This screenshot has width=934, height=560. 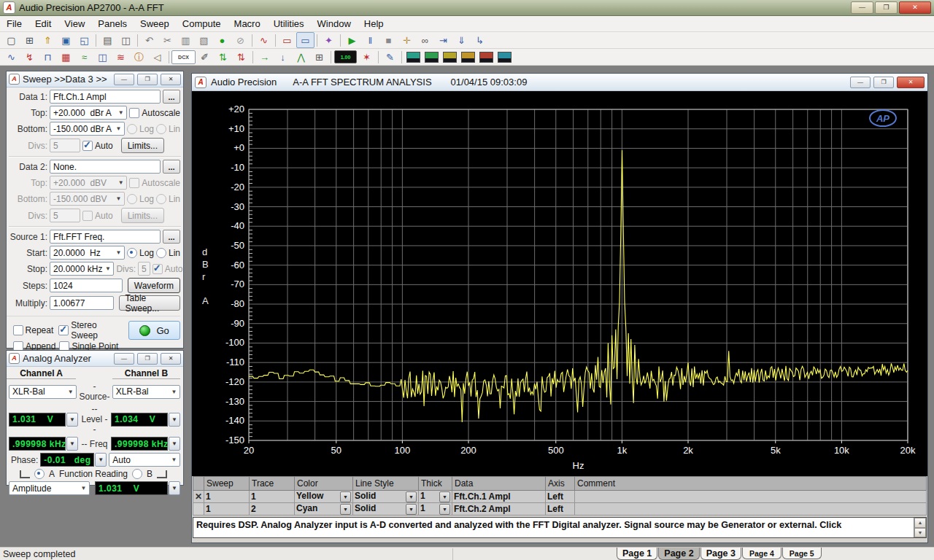 I want to click on spectrum-tree-icon: ✶, so click(x=366, y=57).